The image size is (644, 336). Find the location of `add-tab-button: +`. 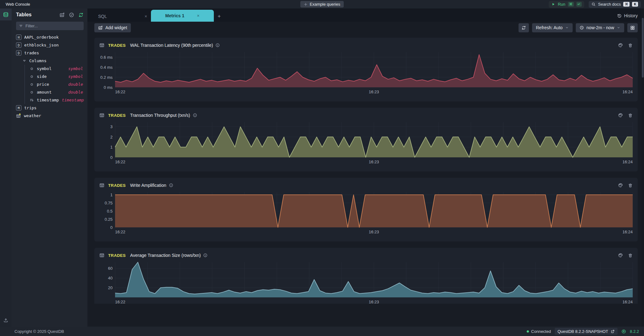

add-tab-button: + is located at coordinates (219, 16).